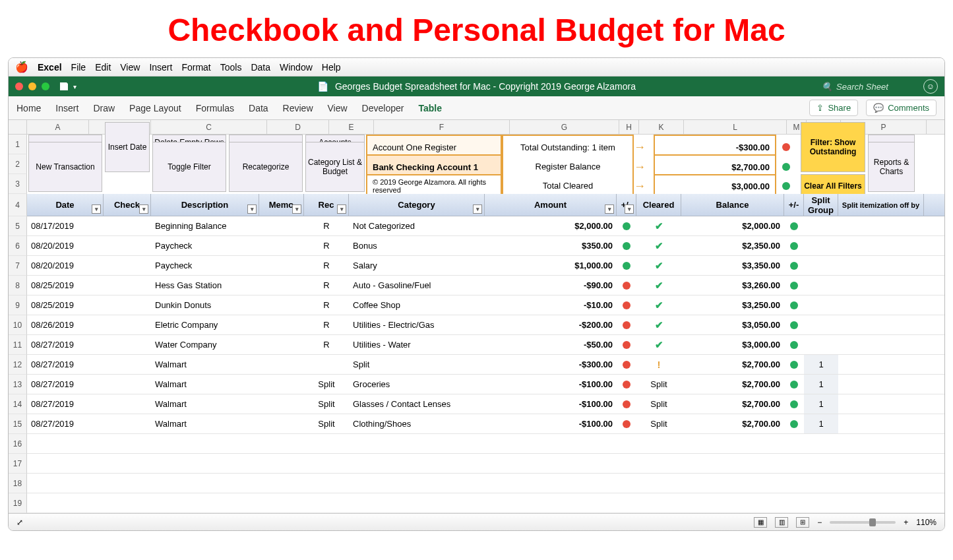  What do you see at coordinates (338, 108) in the screenshot?
I see `tab-view: View` at bounding box center [338, 108].